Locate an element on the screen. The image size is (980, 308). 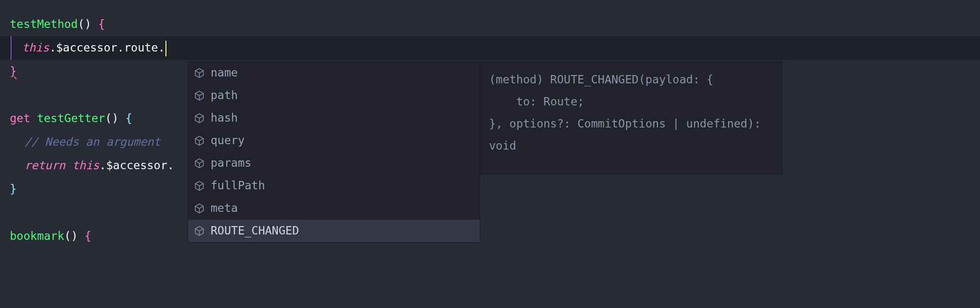
code-line: testMethod() { is located at coordinates (490, 25).